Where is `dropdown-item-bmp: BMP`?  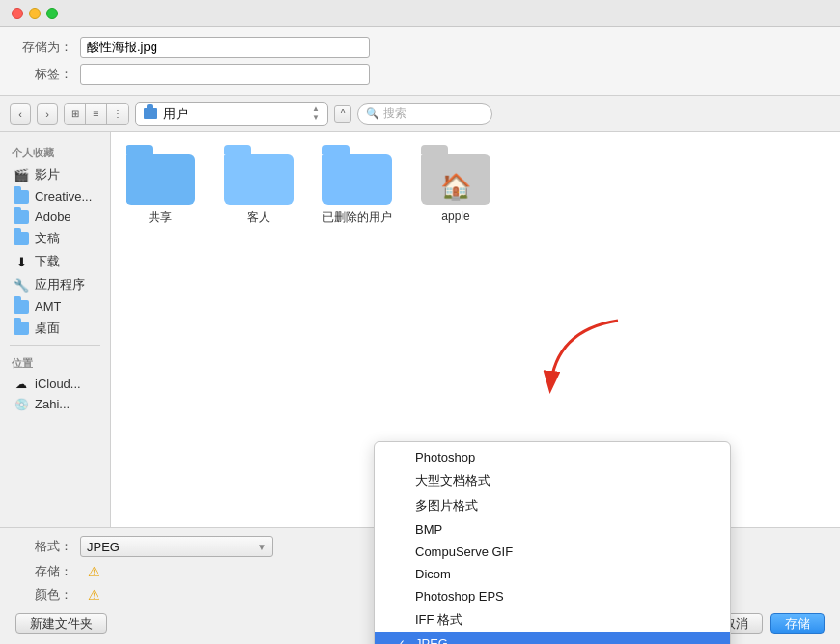
dropdown-item-bmp: BMP is located at coordinates (552, 529).